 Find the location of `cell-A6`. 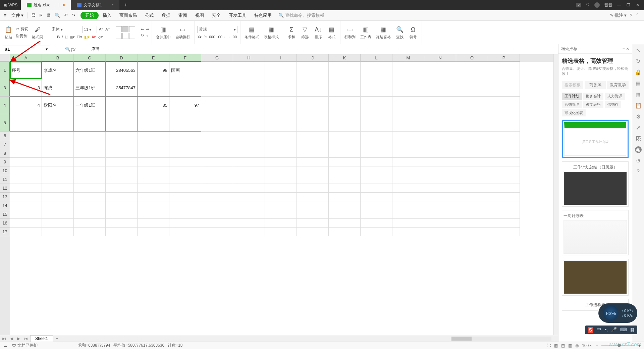

cell-A6 is located at coordinates (26, 136).